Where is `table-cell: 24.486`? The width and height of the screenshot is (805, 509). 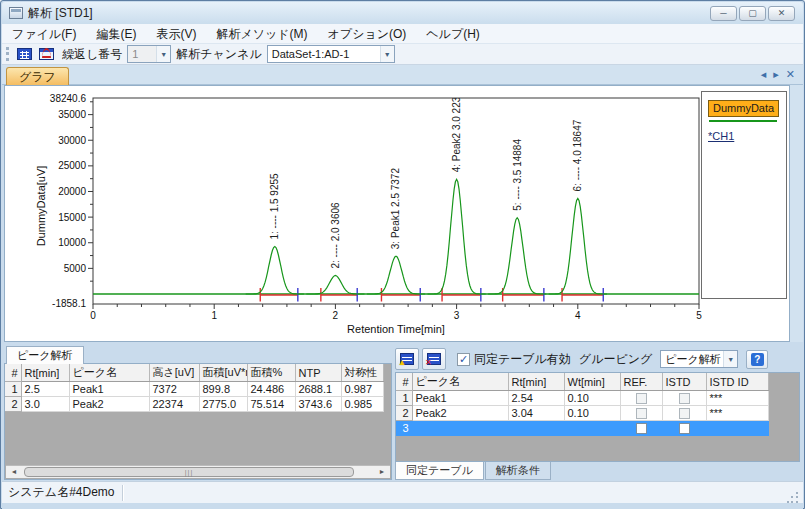 table-cell: 24.486 is located at coordinates (271, 390).